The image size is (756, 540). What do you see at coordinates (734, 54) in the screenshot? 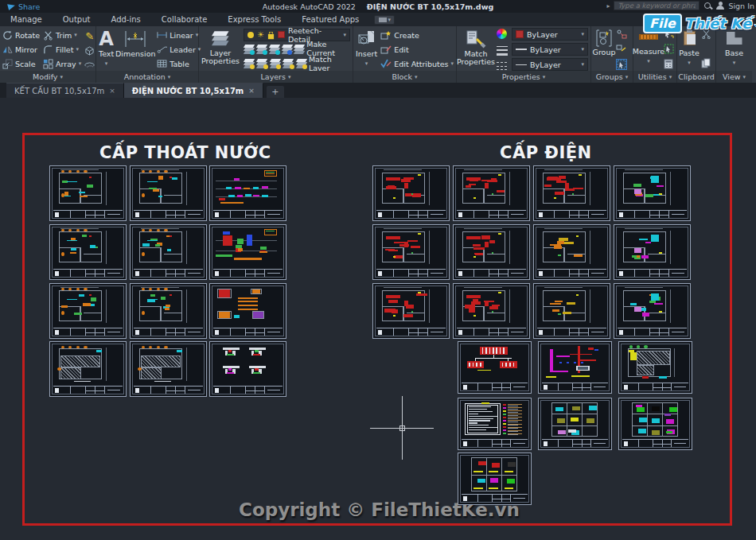
I see `view-panel: Base▾ View▾` at bounding box center [734, 54].